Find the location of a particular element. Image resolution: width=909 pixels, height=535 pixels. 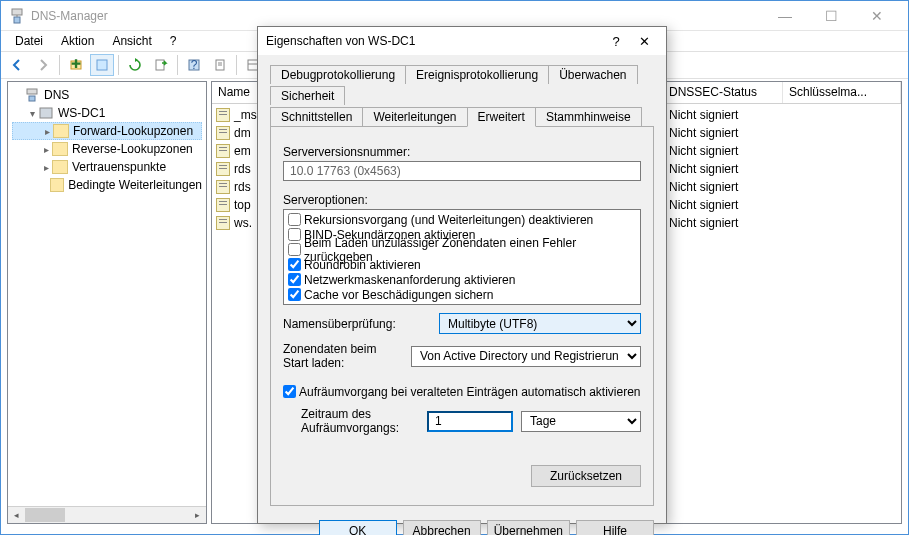

version-label: Serverversionsnummer: is located at coordinates (462, 152).